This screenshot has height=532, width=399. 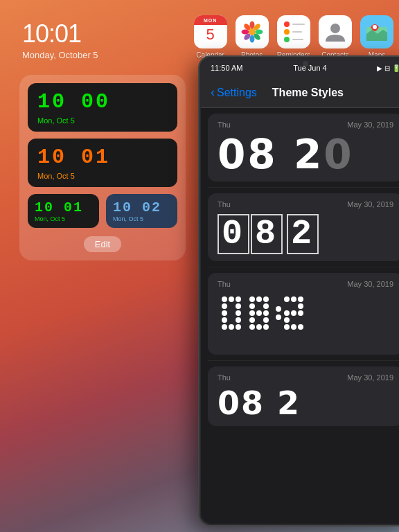 I want to click on edit-button: Edit, so click(x=103, y=244).